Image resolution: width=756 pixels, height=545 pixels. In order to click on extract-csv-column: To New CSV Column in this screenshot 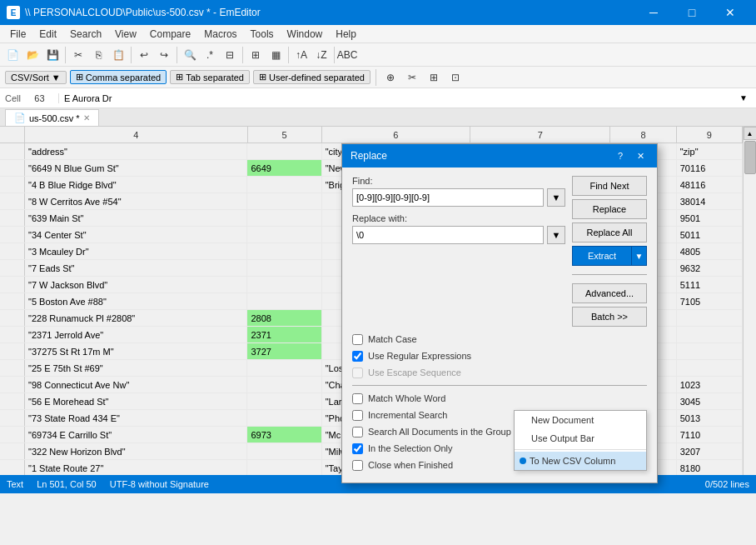, I will do `click(580, 461)`.